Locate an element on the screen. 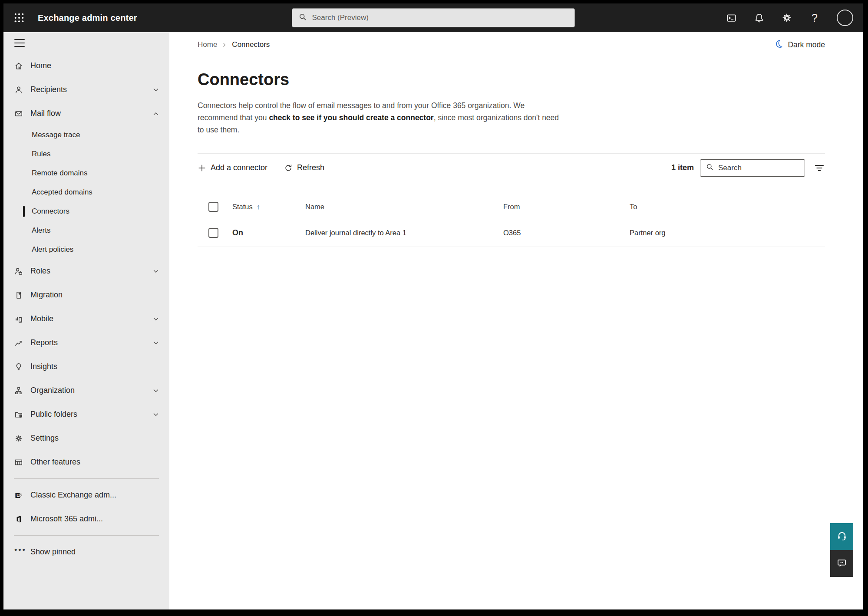  sidebar-item-label: Roles is located at coordinates (40, 271).